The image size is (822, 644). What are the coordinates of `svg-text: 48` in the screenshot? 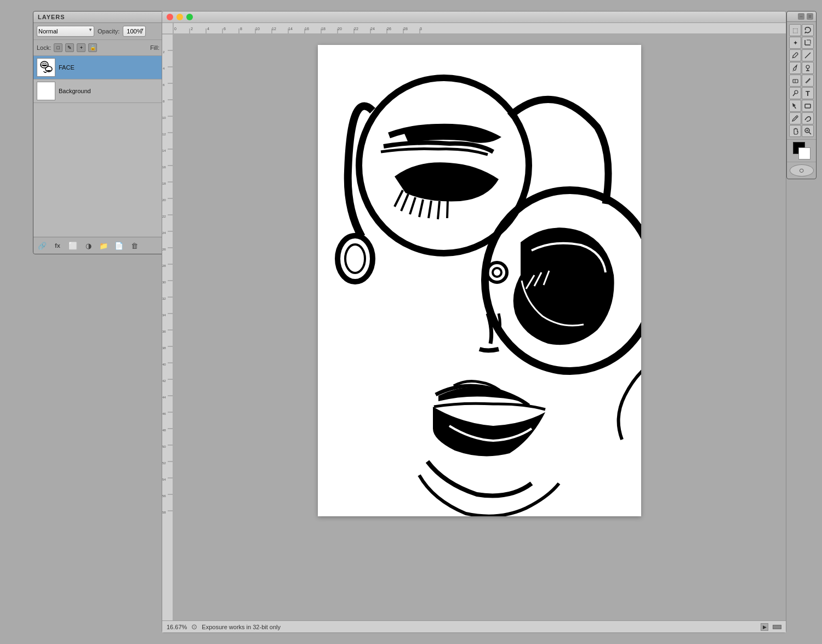 It's located at (164, 430).